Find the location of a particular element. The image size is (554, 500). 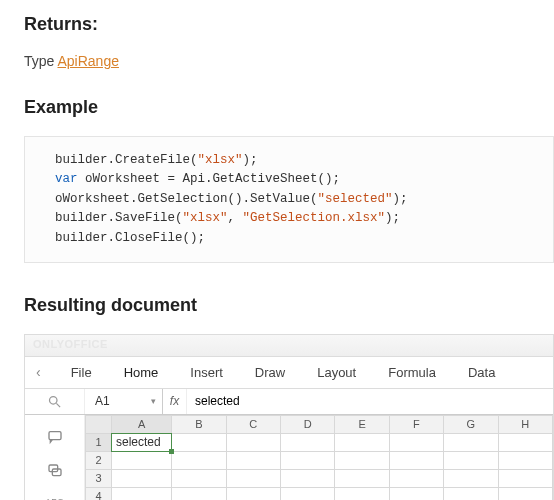

menu-tabbar: ‹ File Home Insert Draw Layout Formula D… is located at coordinates (289, 373).